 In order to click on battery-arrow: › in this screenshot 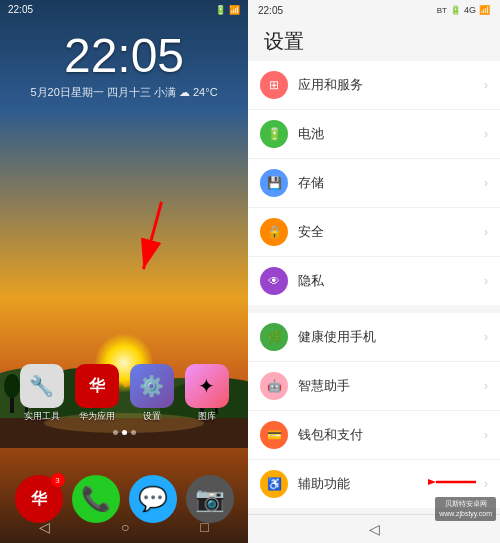, I will do `click(486, 134)`.